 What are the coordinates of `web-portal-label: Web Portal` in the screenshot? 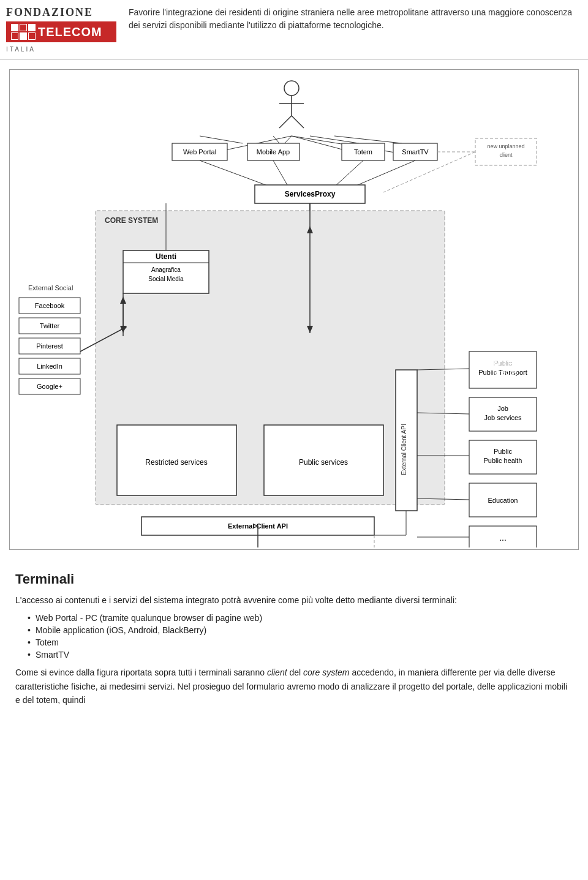 It's located at (200, 152).